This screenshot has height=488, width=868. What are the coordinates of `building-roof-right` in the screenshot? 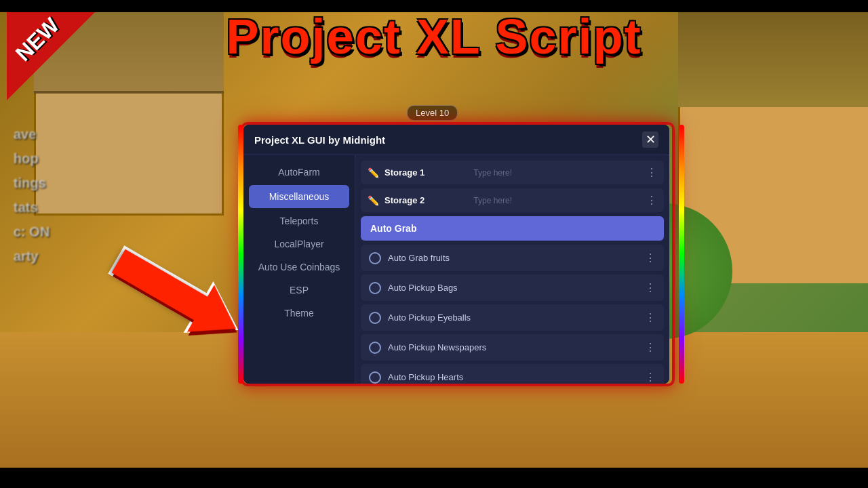 It's located at (773, 60).